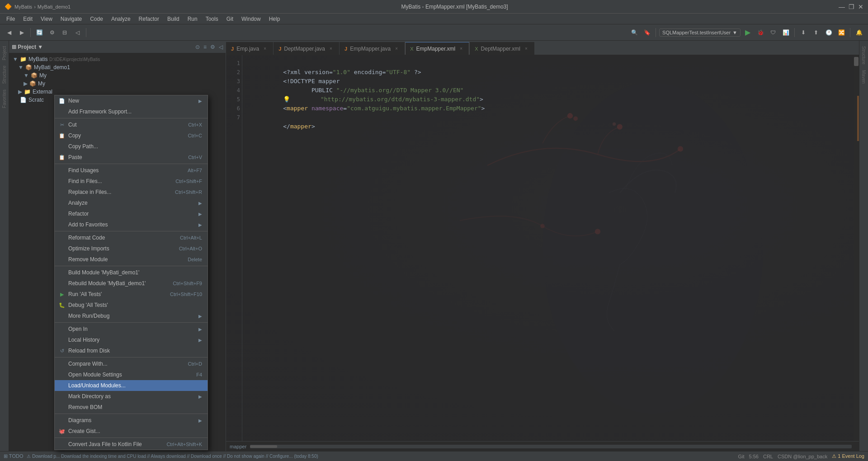  I want to click on git-status: Git, so click(741, 456).